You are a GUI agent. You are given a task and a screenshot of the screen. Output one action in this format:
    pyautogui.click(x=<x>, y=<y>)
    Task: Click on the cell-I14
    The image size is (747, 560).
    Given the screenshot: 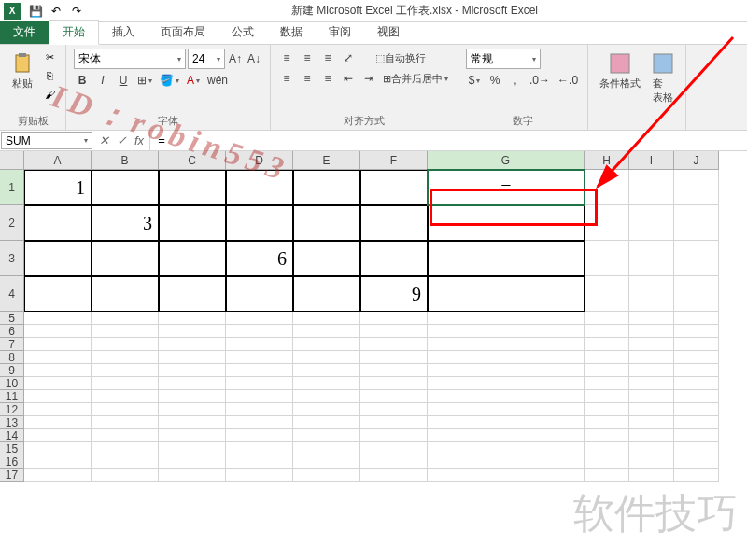 What is the action you would take?
    pyautogui.click(x=652, y=436)
    